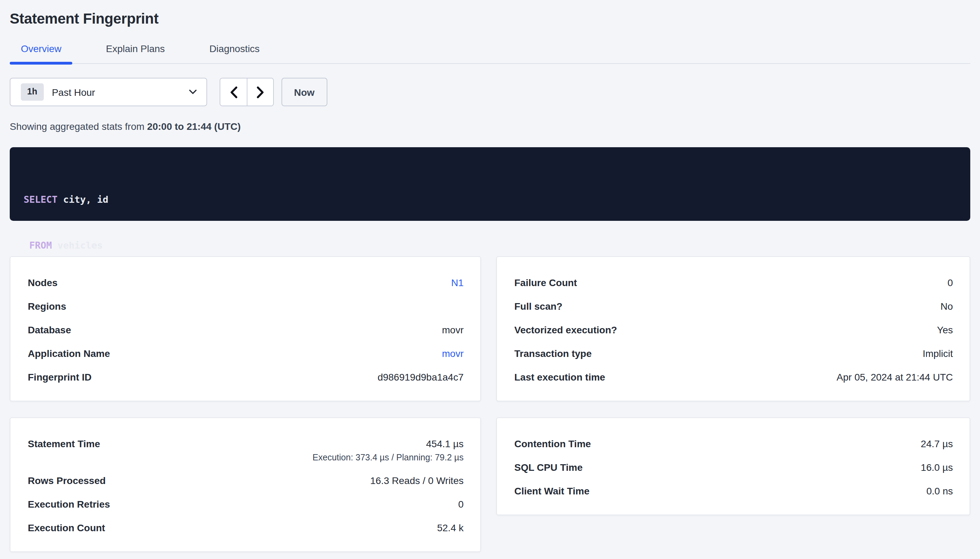  Describe the element at coordinates (260, 92) in the screenshot. I see `chevron-right-icon` at that location.